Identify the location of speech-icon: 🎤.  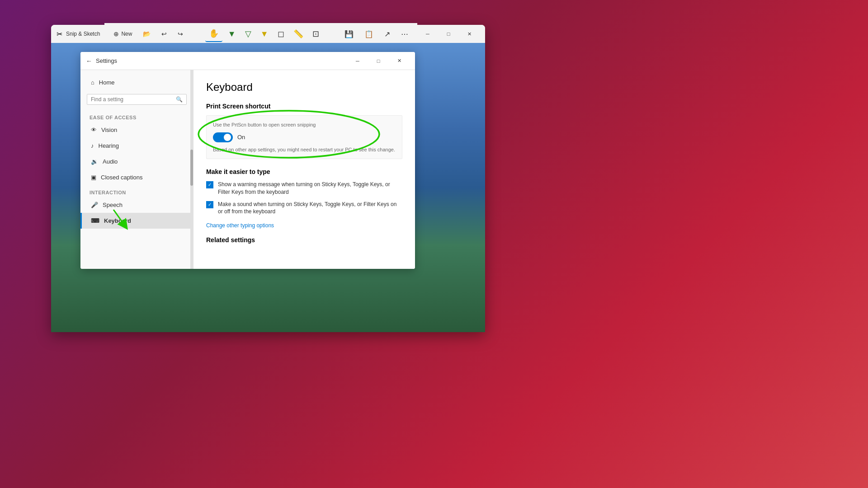
(94, 205).